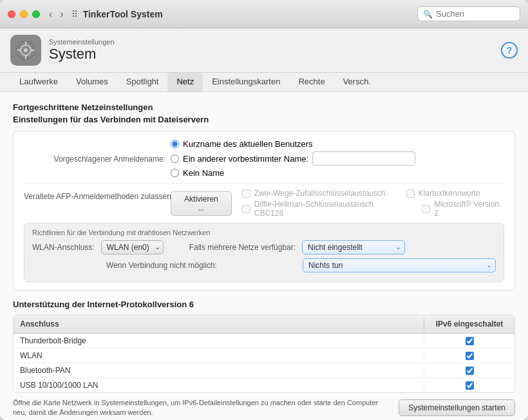  What do you see at coordinates (92, 82) in the screenshot?
I see `tab-volumes: Volumes` at bounding box center [92, 82].